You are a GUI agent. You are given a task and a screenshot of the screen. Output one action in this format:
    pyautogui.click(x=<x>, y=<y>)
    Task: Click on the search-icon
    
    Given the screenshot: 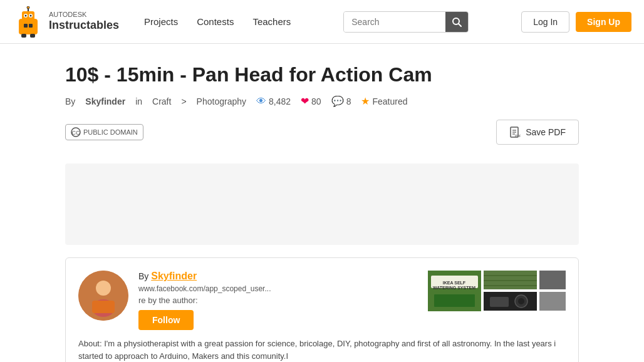 What is the action you would take?
    pyautogui.click(x=457, y=22)
    